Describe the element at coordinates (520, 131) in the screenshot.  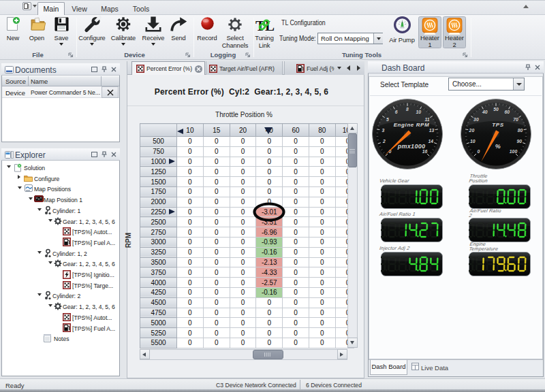
I see `svg-text: 80` at that location.